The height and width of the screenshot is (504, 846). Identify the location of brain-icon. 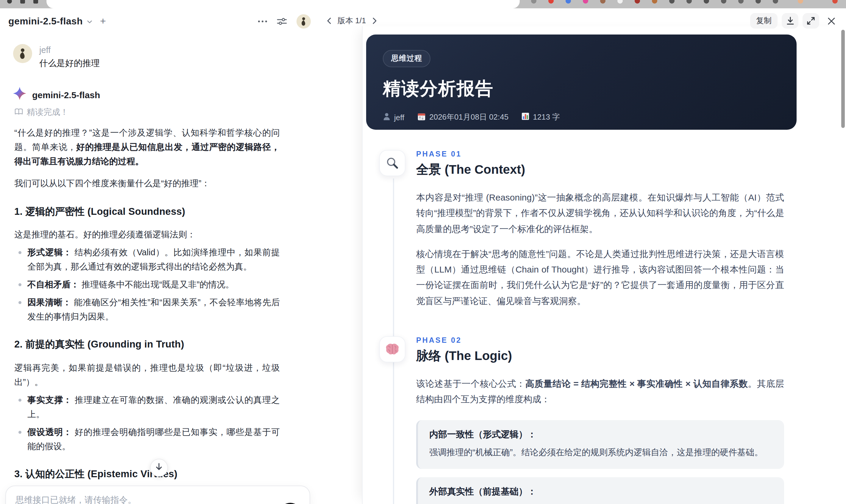
(392, 349).